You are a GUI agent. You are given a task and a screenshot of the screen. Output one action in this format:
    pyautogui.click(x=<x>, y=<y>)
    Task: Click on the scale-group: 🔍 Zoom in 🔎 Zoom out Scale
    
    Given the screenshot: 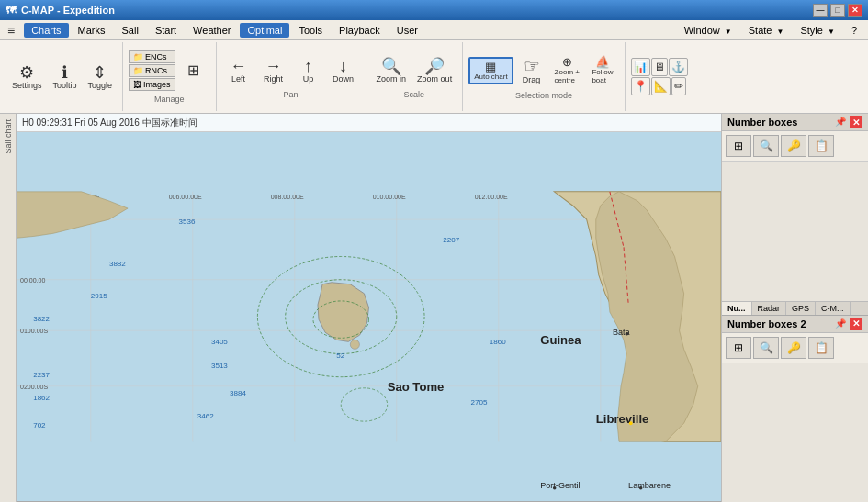 What is the action you would take?
    pyautogui.click(x=415, y=77)
    